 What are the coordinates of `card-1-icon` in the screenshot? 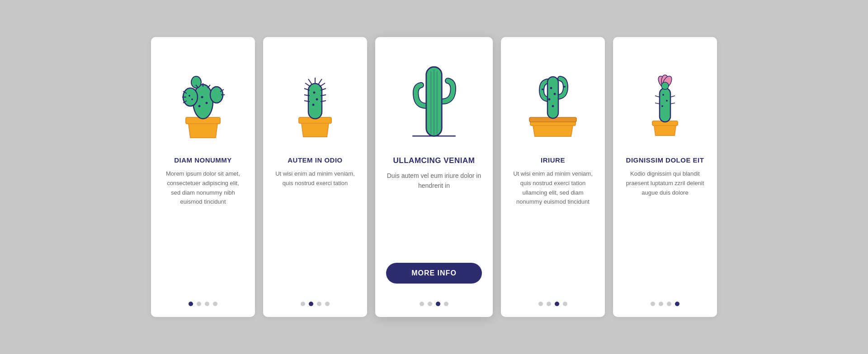 It's located at (203, 99).